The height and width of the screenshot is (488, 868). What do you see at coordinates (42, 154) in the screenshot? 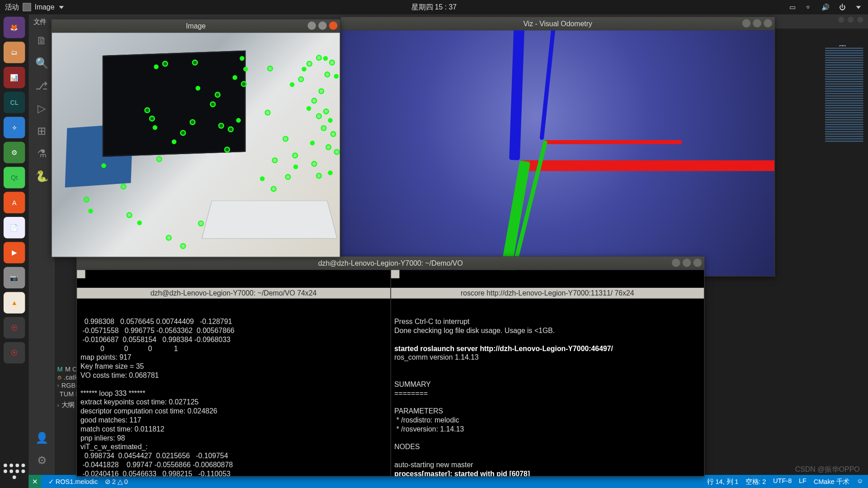
I see `test-icon: ⚗` at bounding box center [42, 154].